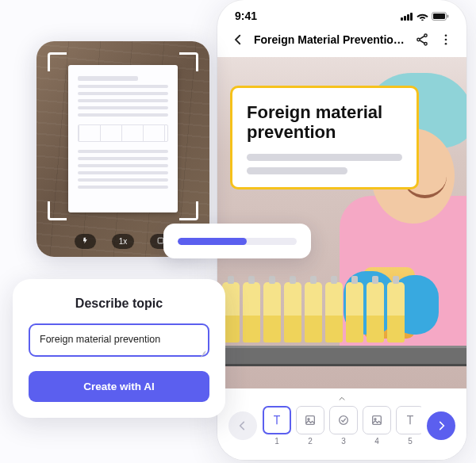  What do you see at coordinates (330, 40) in the screenshot?
I see `page-title: Foreign Material Prevention...` at bounding box center [330, 40].